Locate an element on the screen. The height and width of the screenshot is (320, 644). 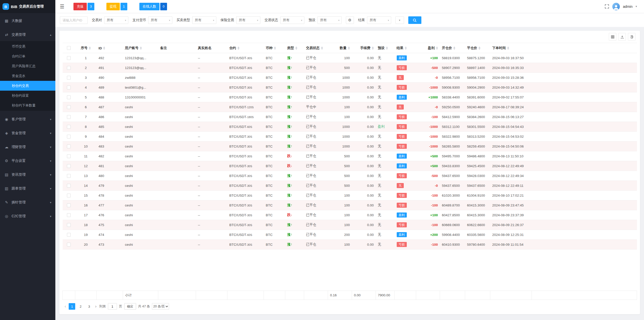
filter-trade-status-select: 所有▾ is located at coordinates (292, 20).